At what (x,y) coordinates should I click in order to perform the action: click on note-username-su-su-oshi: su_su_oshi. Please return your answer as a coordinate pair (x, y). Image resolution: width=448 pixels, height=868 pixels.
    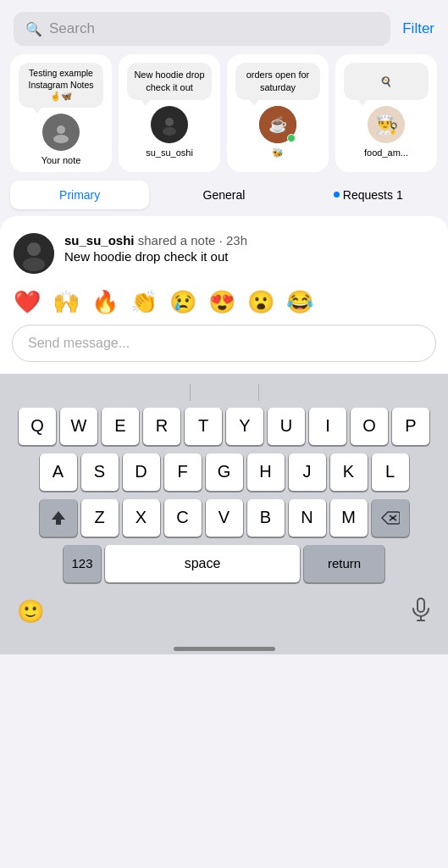
    Looking at the image, I should click on (169, 153).